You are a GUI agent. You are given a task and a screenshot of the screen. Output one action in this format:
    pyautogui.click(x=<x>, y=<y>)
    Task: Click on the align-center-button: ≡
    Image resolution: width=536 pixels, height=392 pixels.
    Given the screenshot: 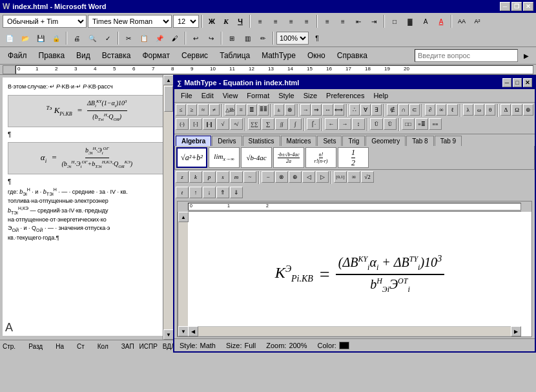 What is the action you would take?
    pyautogui.click(x=276, y=21)
    